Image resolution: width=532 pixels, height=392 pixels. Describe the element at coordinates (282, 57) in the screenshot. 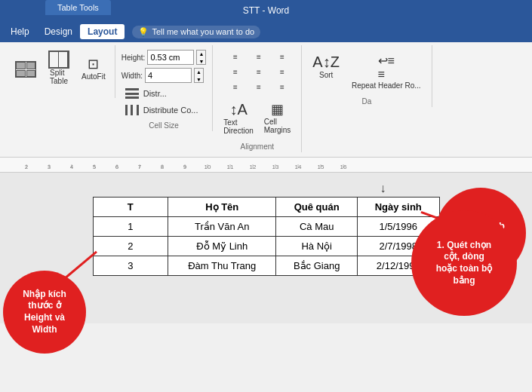

I see `align-top-right-button: ≡` at that location.